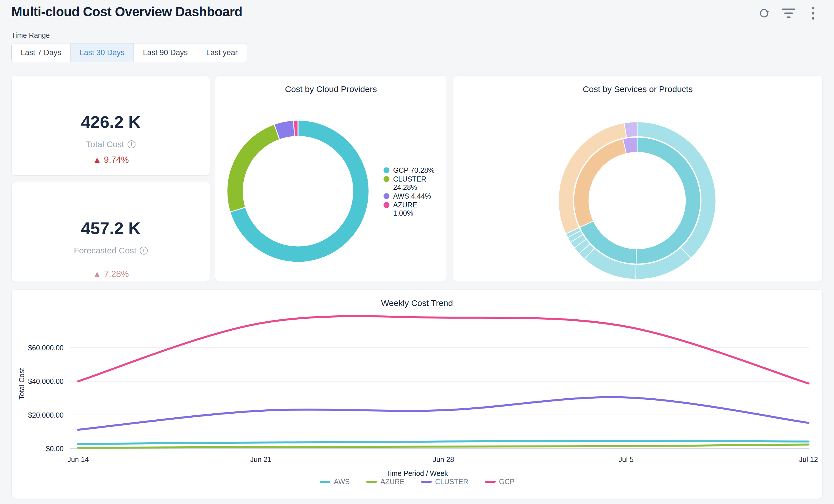  I want to click on legend-item-cluster: CLUSTER, so click(445, 482).